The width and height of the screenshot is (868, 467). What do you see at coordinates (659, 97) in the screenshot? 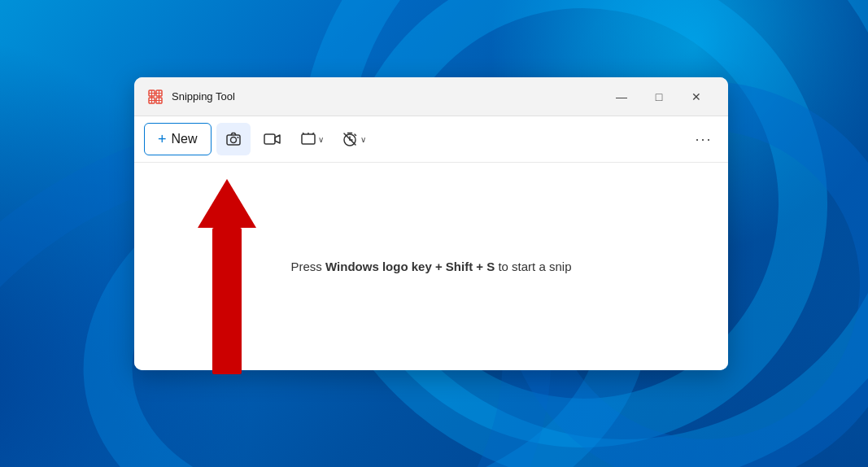
I see `maximize-button: □` at bounding box center [659, 97].